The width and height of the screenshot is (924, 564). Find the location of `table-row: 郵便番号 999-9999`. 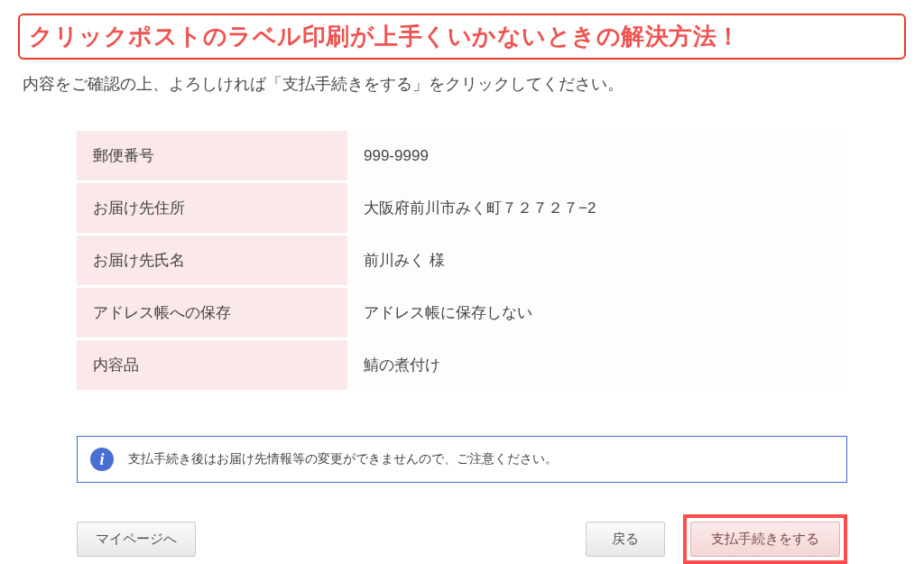

table-row: 郵便番号 999-9999 is located at coordinates (462, 157).